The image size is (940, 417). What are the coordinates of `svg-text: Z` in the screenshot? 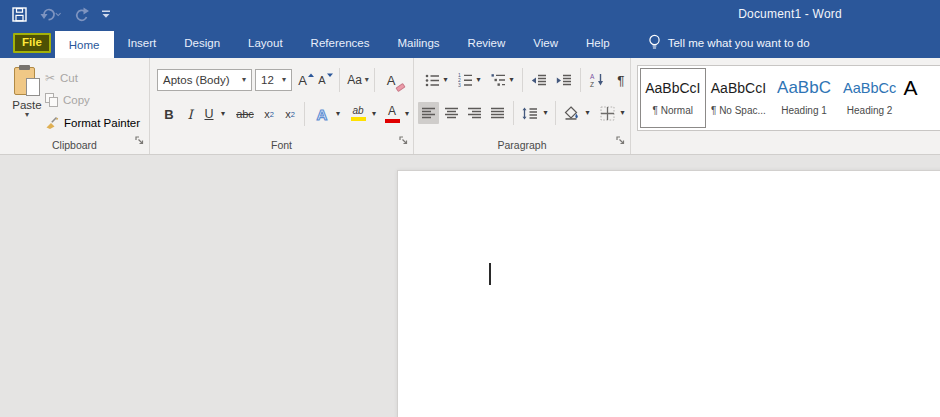 It's located at (592, 84).